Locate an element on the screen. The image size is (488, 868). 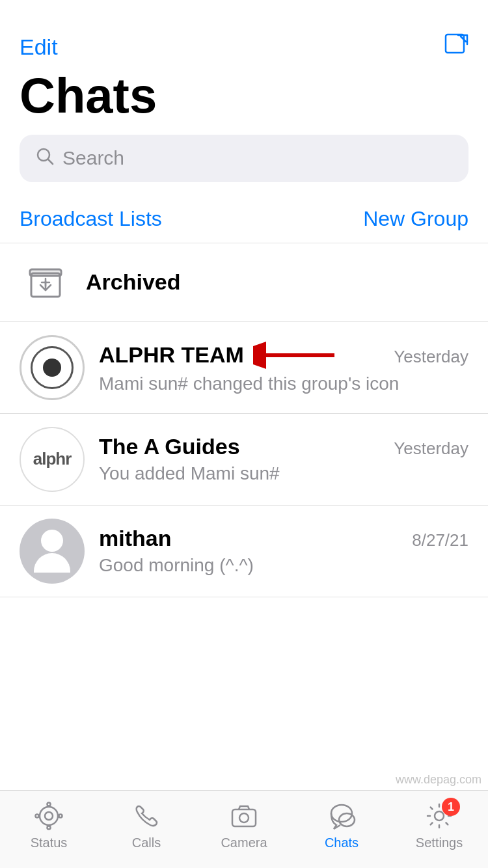
search-icon is located at coordinates (45, 159).